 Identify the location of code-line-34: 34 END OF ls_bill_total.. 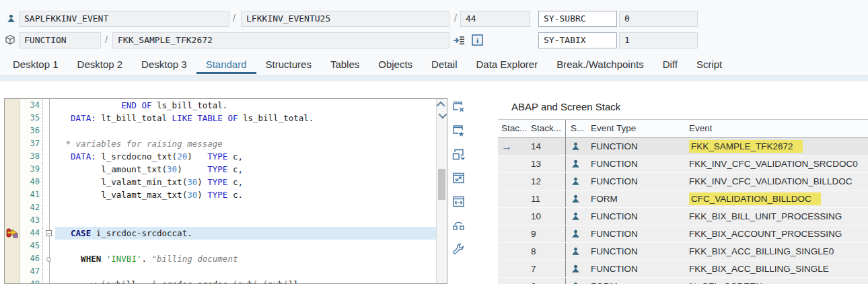
(226, 105).